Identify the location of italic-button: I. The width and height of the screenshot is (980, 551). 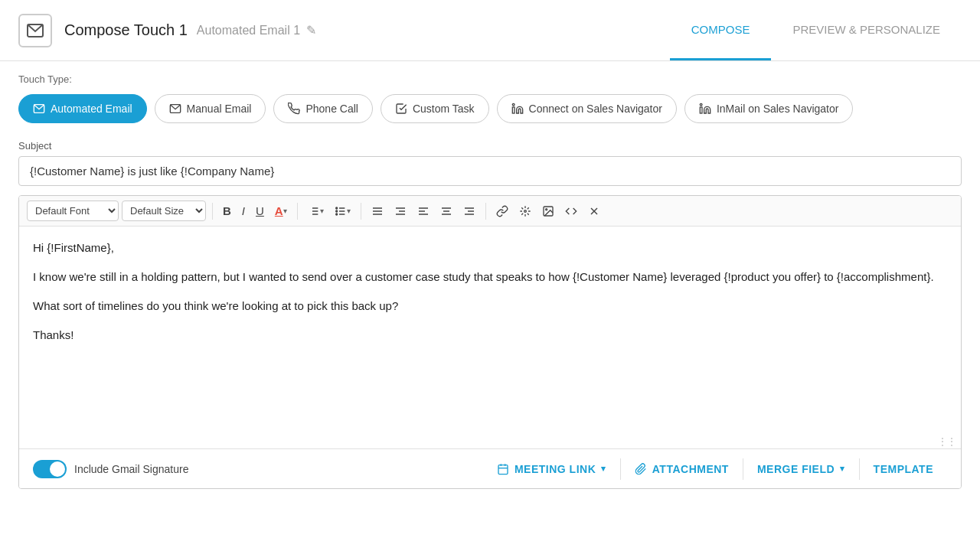
(243, 211).